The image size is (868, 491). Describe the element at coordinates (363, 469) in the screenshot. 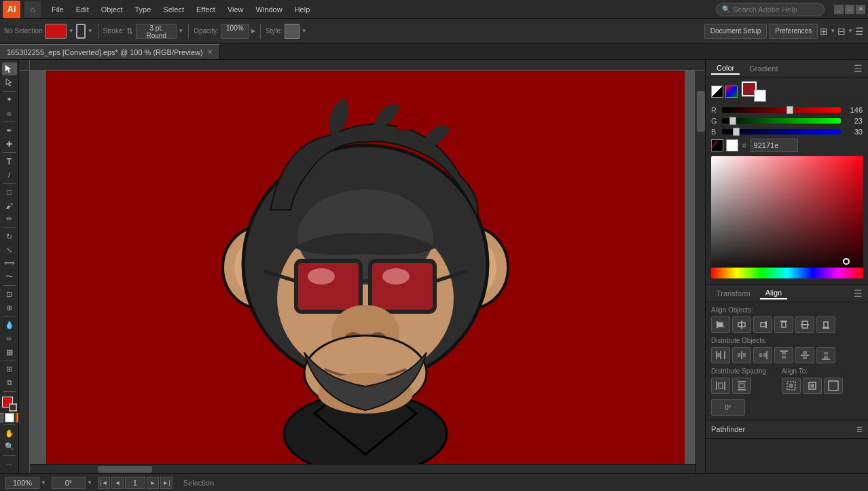

I see `scrollbar-horizontal` at that location.